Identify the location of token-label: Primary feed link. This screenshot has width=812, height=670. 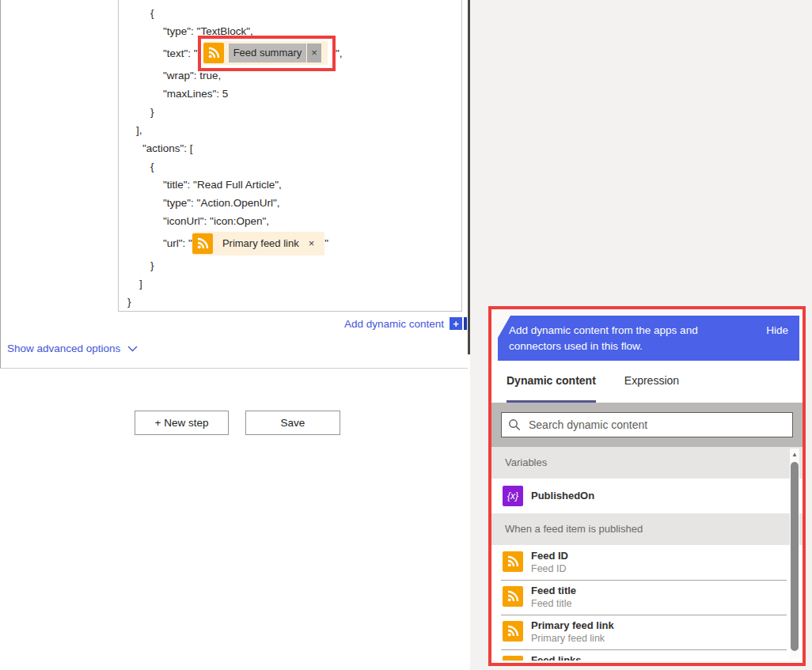
(261, 244).